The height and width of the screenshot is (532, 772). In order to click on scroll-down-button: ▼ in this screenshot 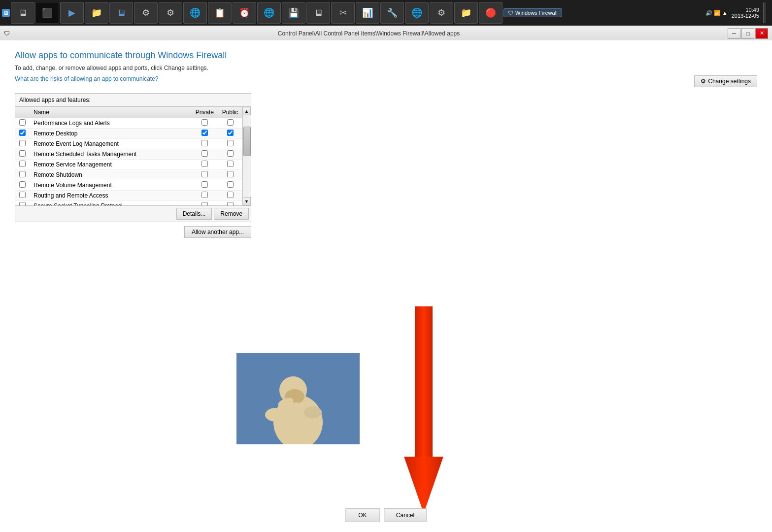, I will do `click(246, 201)`.